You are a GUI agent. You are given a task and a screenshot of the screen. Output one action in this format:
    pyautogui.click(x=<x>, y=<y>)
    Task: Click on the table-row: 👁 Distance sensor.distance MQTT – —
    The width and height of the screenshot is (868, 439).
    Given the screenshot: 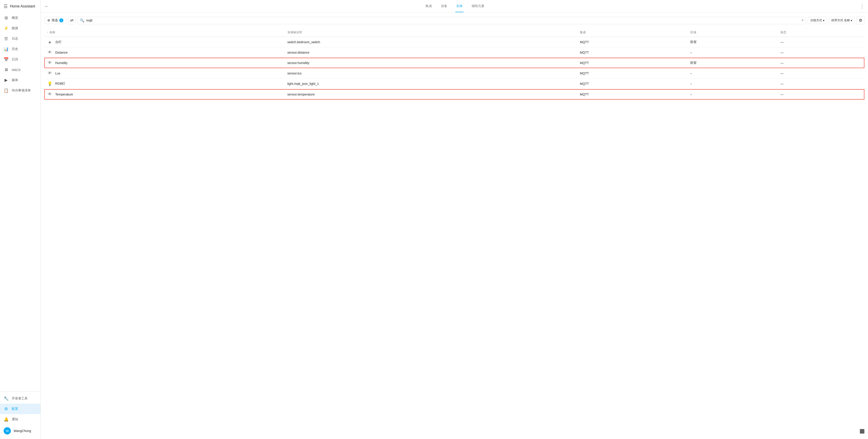 What is the action you would take?
    pyautogui.click(x=454, y=53)
    